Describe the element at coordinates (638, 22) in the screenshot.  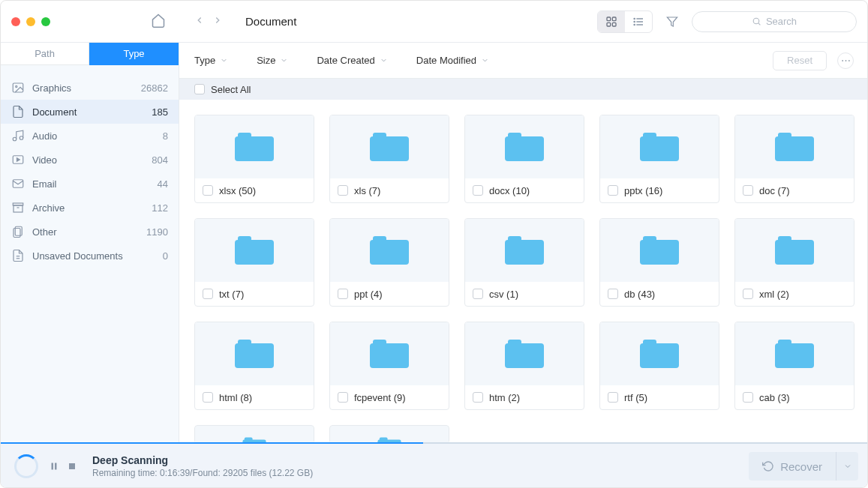
I see `list-view-button` at that location.